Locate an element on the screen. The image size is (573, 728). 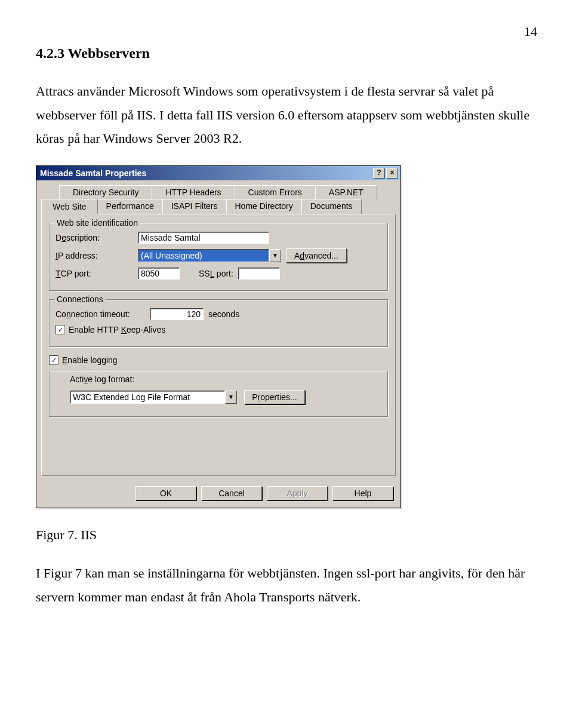
label-connection-timeout: Connection timeout: is located at coordinates (100, 314).